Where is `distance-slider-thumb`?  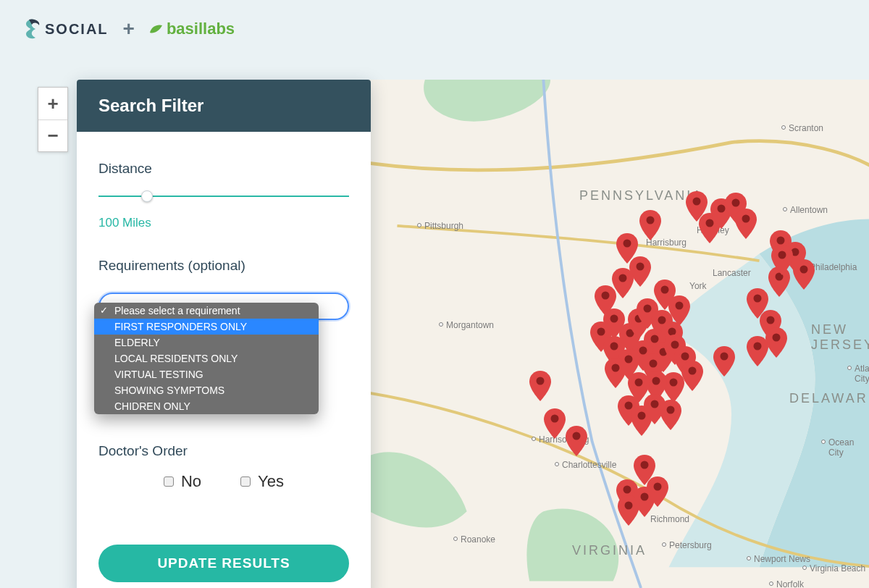
distance-slider-thumb is located at coordinates (147, 196).